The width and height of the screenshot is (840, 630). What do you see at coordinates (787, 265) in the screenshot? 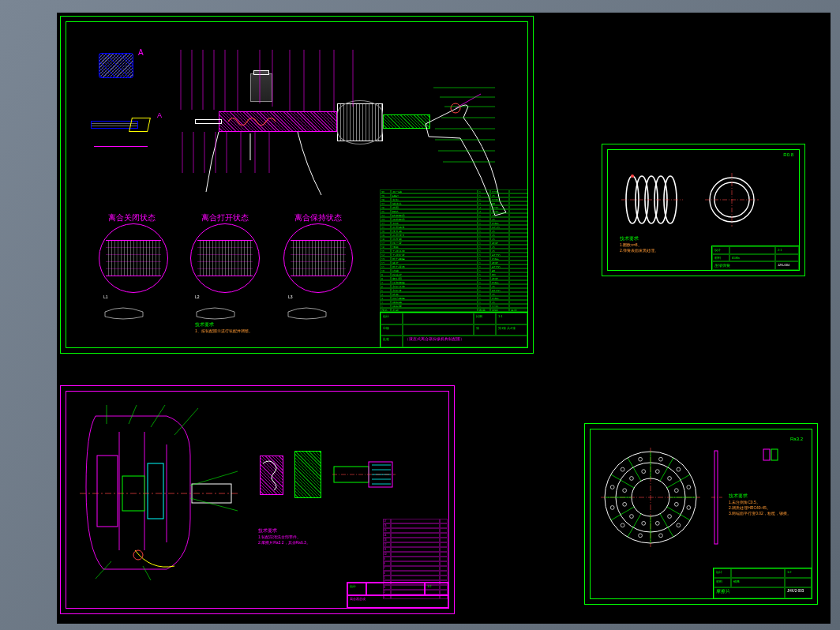
I see `tb-no: JZK-004` at bounding box center [787, 265].